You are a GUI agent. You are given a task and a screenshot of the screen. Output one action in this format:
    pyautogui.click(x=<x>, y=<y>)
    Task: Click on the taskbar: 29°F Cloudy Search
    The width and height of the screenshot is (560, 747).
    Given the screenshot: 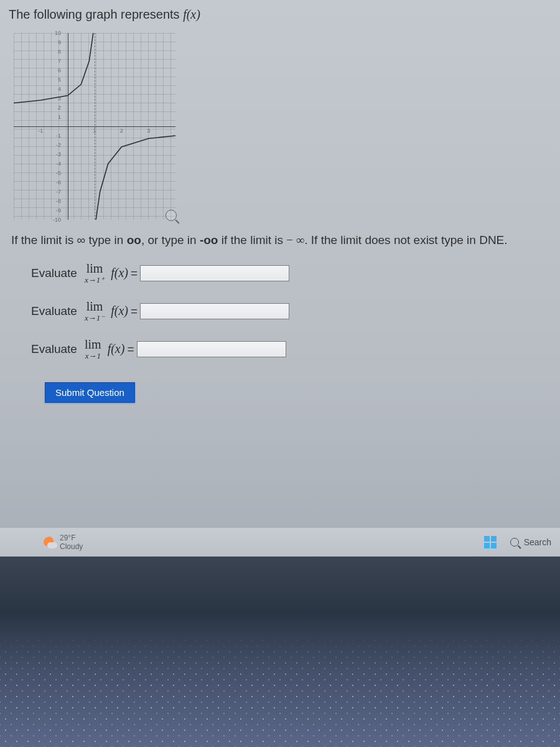 What is the action you would take?
    pyautogui.click(x=280, y=542)
    